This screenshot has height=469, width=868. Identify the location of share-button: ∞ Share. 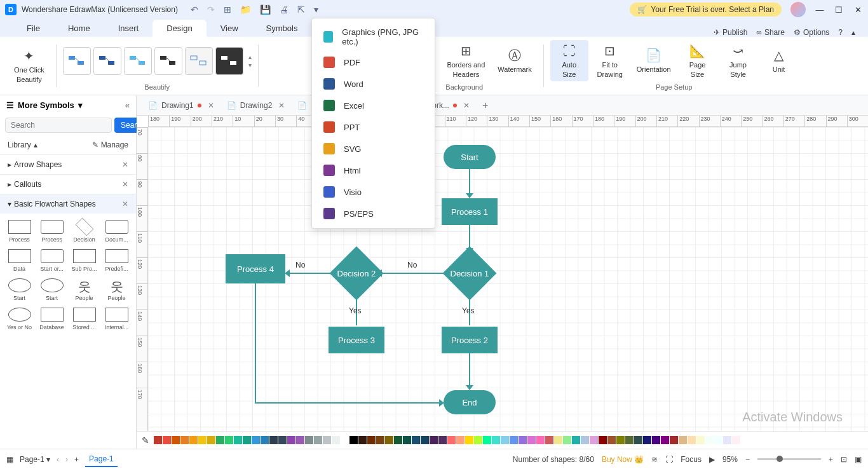
(770, 32).